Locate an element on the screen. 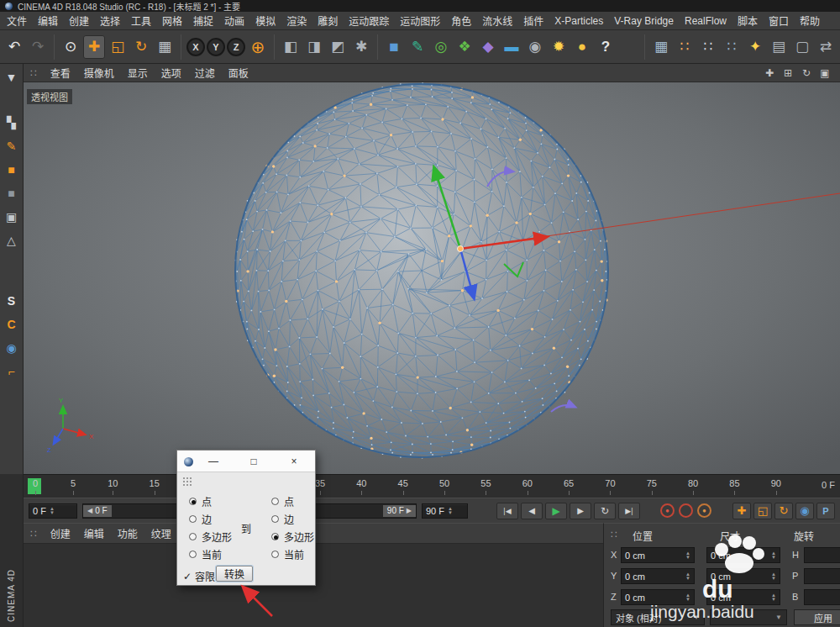  move-tool-icon: ✚ is located at coordinates (94, 47).